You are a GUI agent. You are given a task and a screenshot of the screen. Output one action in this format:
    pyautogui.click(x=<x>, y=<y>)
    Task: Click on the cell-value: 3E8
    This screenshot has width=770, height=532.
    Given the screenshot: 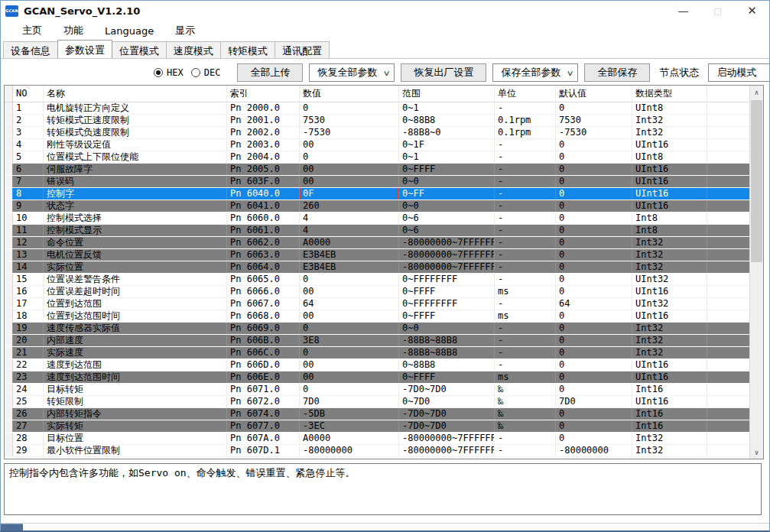 What is the action you would take?
    pyautogui.click(x=349, y=341)
    